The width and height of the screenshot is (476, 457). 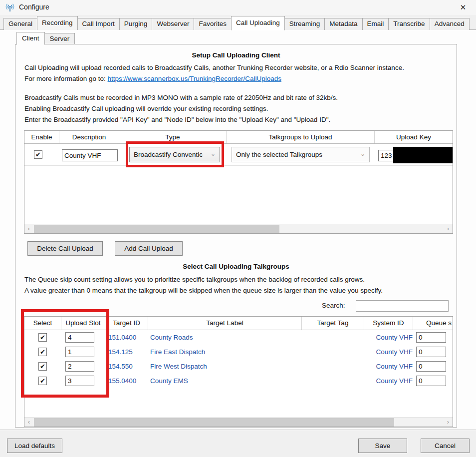 I want to click on target-label-cell: Fire East Dispatch, so click(x=178, y=352).